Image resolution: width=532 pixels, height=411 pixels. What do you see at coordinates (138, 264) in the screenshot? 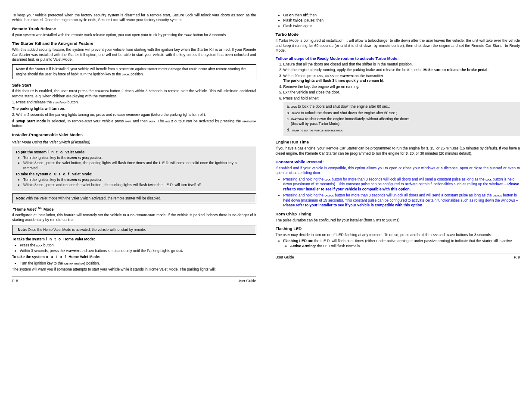
I see `take-out-home-steps: Turn the ignition key to the ignition on…` at bounding box center [138, 264].